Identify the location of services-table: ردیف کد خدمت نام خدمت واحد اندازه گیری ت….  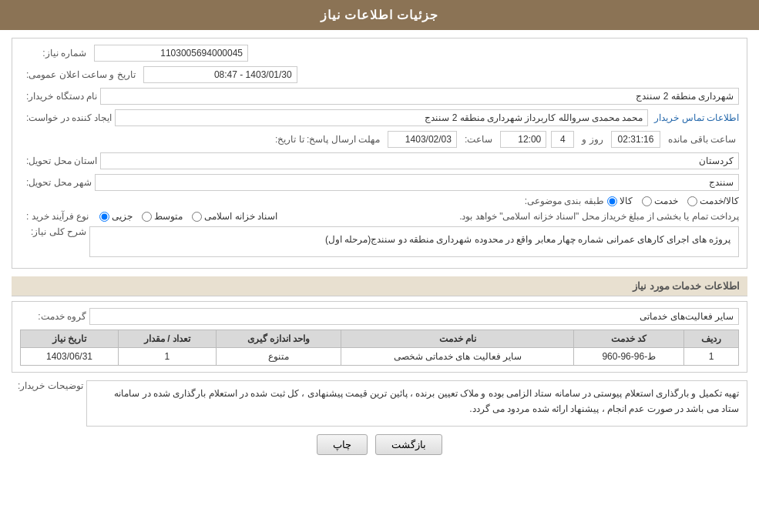
(379, 348).